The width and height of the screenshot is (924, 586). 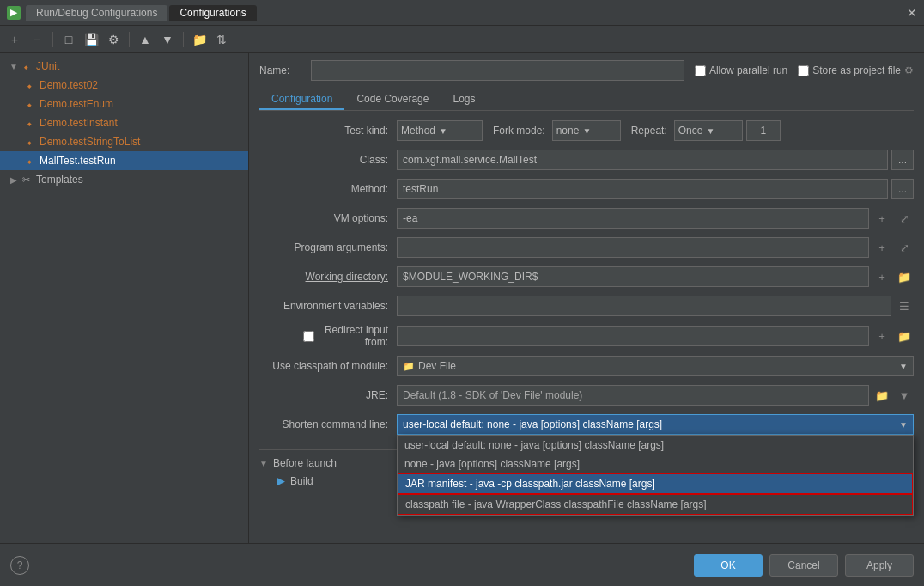 I want to click on store-as-project-label: Store as project file, so click(x=857, y=70).